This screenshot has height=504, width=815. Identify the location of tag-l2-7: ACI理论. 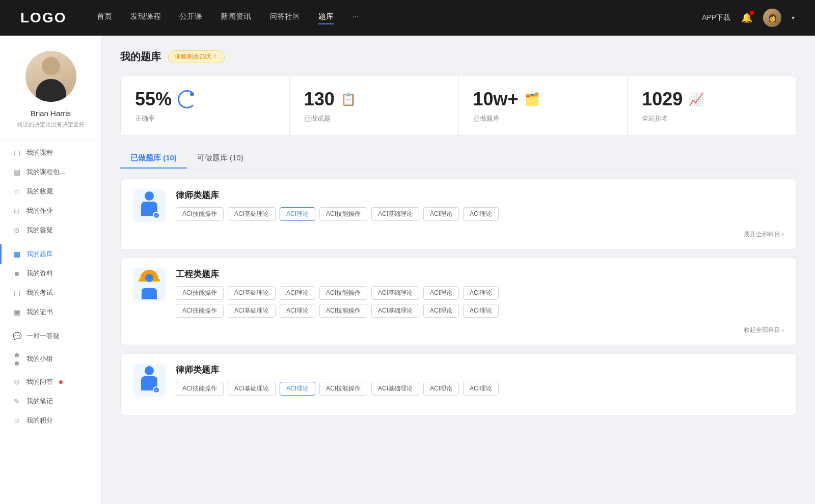
(481, 389).